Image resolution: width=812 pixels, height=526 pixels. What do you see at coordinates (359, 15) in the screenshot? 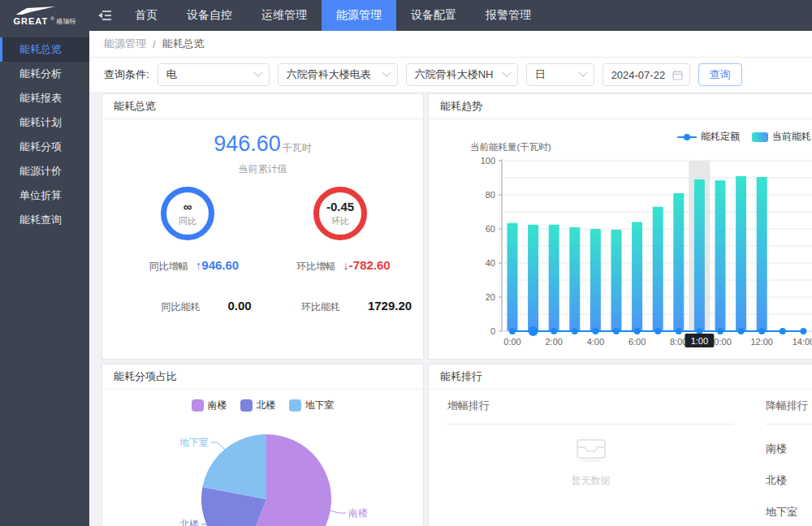
I see `nav-item-能源管理: 能源管理` at bounding box center [359, 15].